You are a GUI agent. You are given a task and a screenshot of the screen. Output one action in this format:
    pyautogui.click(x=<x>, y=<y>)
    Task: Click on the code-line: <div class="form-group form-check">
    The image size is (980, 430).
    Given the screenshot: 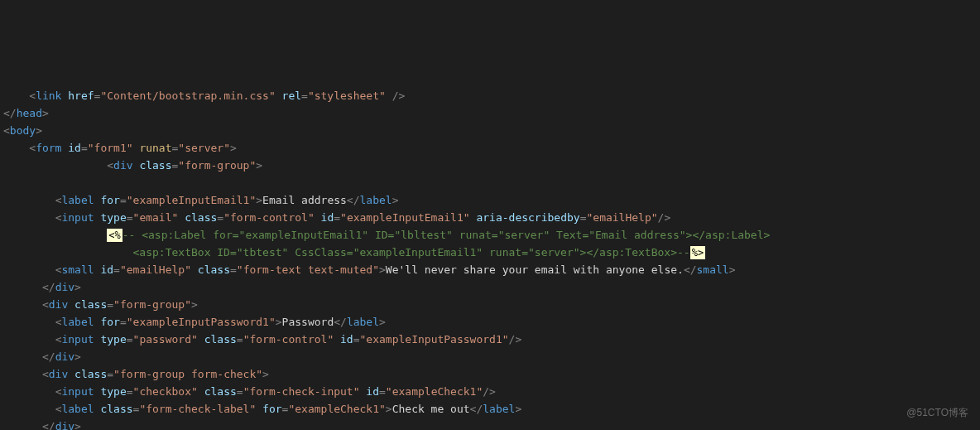 What is the action you would take?
    pyautogui.click(x=136, y=374)
    